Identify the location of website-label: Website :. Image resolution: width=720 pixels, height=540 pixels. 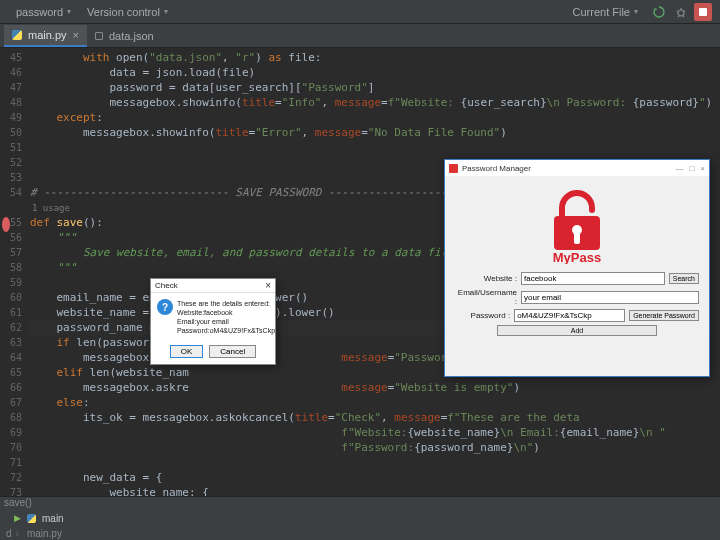
(486, 278).